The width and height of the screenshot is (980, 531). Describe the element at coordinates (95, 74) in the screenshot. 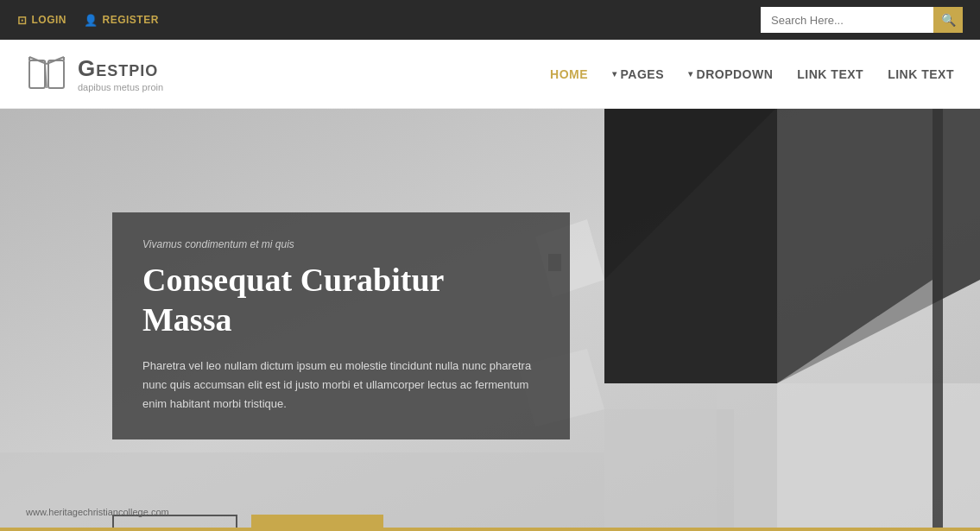

I see `logo-area: Gestpio dapibus metus proin` at that location.